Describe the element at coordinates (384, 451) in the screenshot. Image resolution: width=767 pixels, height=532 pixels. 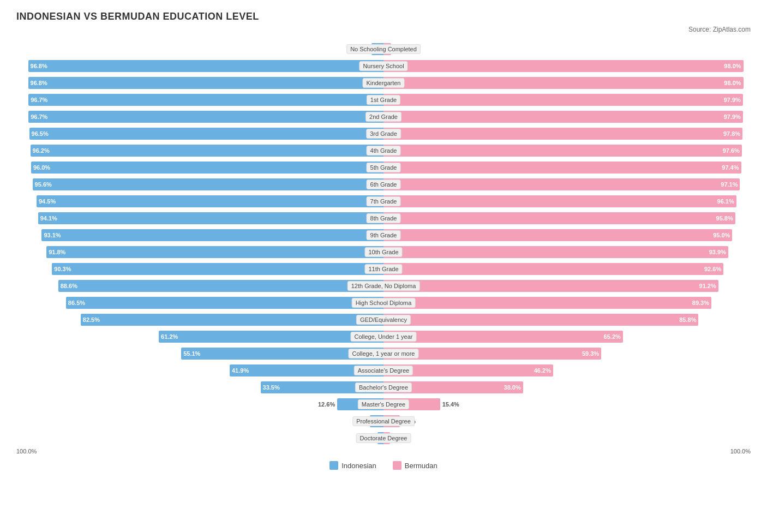
I see `axis-row: 100.0% 100.0%` at that location.